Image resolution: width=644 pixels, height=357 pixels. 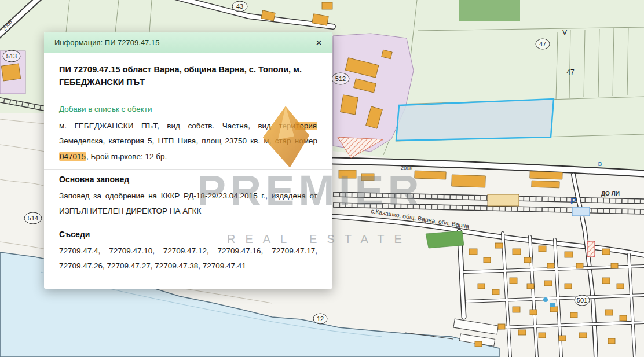 I want to click on parcel-label-501: 501, so click(x=582, y=300).